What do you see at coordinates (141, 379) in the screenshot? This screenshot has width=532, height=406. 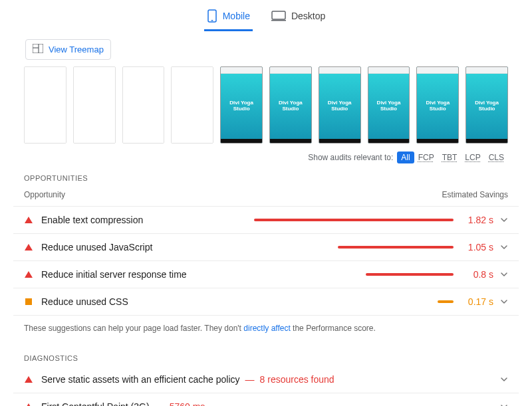 I see `diagnostic-label: Serve static assets with an efficient ca…` at bounding box center [141, 379].